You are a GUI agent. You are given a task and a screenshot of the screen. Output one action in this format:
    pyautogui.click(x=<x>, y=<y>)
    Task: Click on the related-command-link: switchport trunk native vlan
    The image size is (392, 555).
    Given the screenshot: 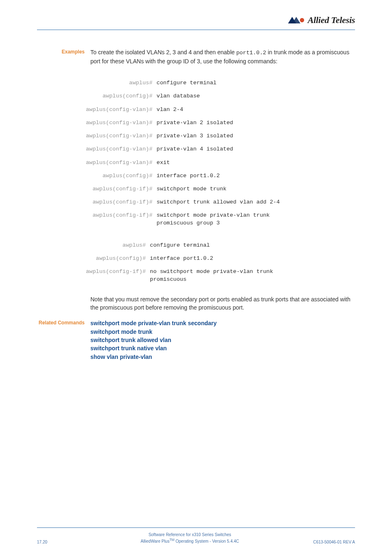 What is the action you would take?
    pyautogui.click(x=223, y=348)
    